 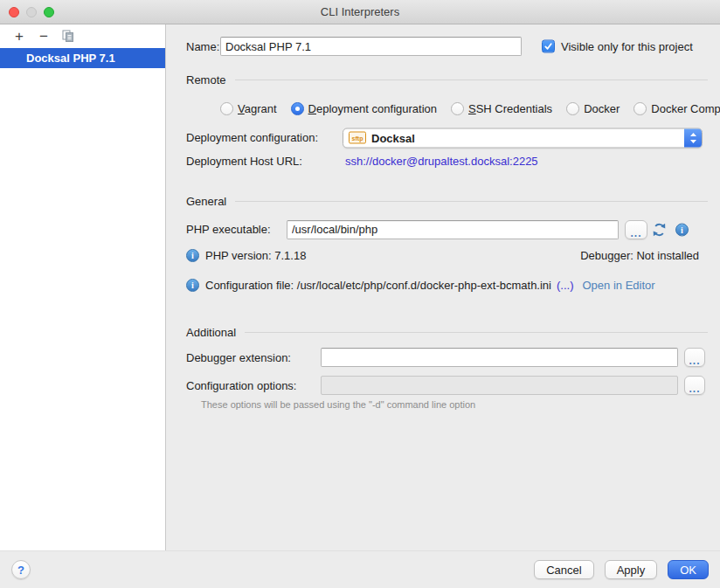 I want to click on checkmark-icon, so click(x=549, y=47).